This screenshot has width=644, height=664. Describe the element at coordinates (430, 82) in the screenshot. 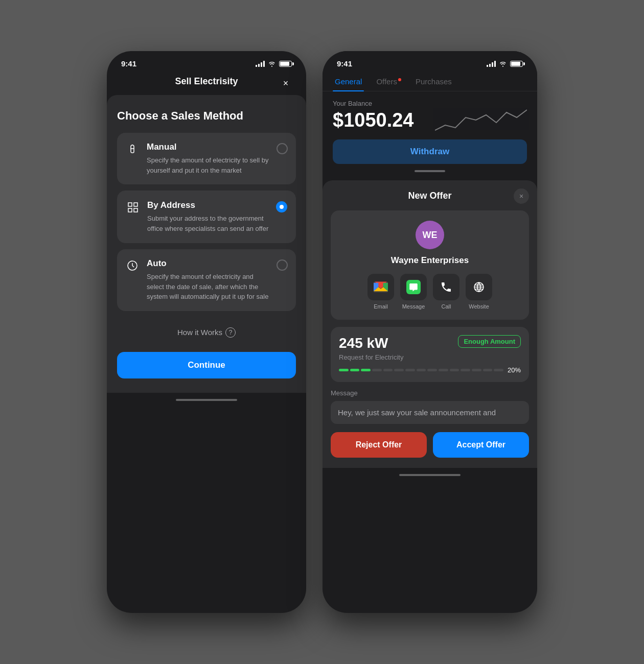

I see `tabs-bar: General Offers Purchases` at that location.